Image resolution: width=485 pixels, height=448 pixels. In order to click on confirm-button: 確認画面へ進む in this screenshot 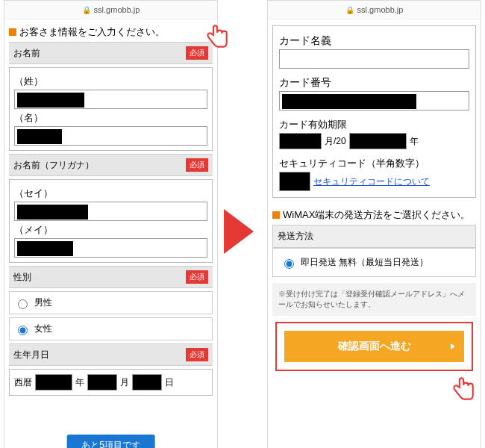, I will do `click(375, 346)`.